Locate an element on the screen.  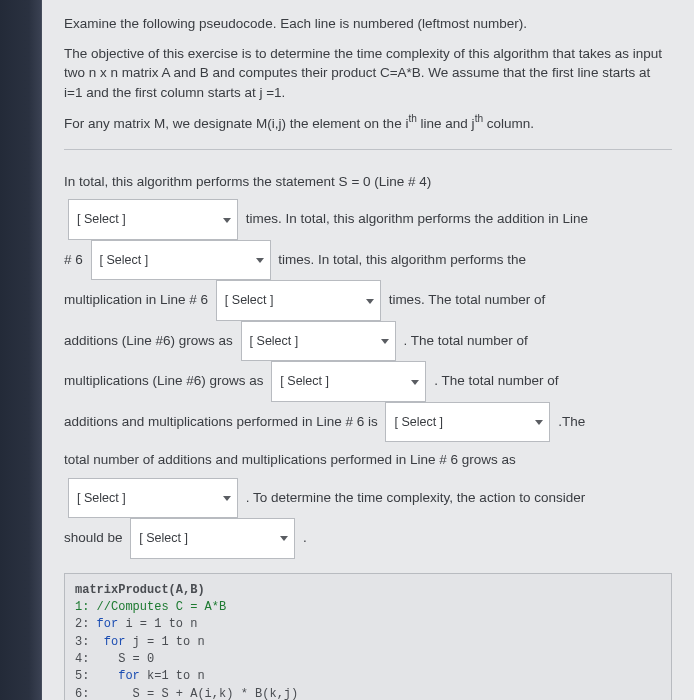
select-4: [ Select ] is located at coordinates (318, 342).